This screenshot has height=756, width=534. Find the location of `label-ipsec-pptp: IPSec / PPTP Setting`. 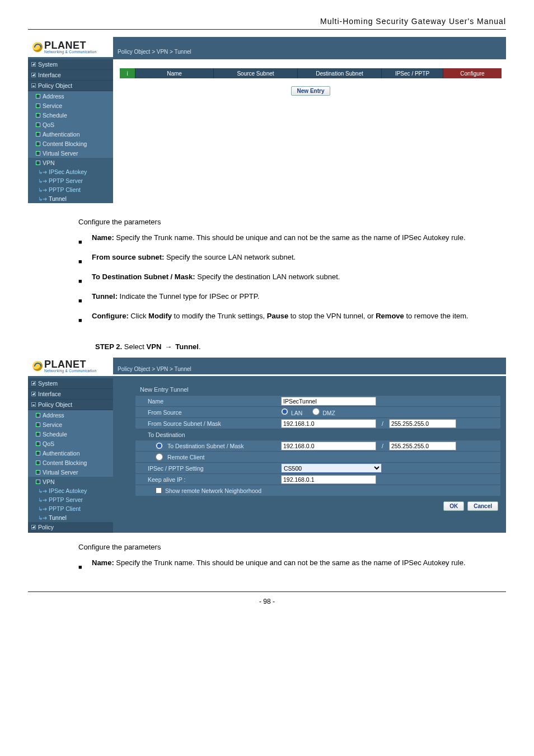

label-ipsec-pptp: IPSec / PPTP Setting is located at coordinates (208, 468).